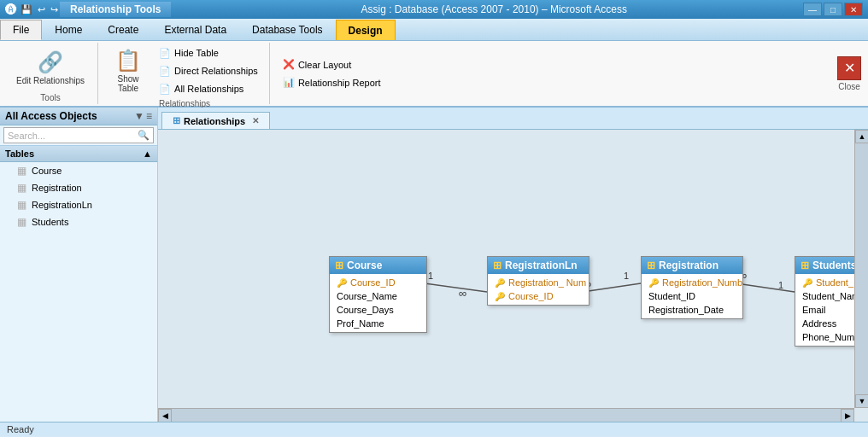 The height and width of the screenshot is (437, 868). Describe the element at coordinates (654, 283) in the screenshot. I see `registration-pk-icon: 🔑` at that location.